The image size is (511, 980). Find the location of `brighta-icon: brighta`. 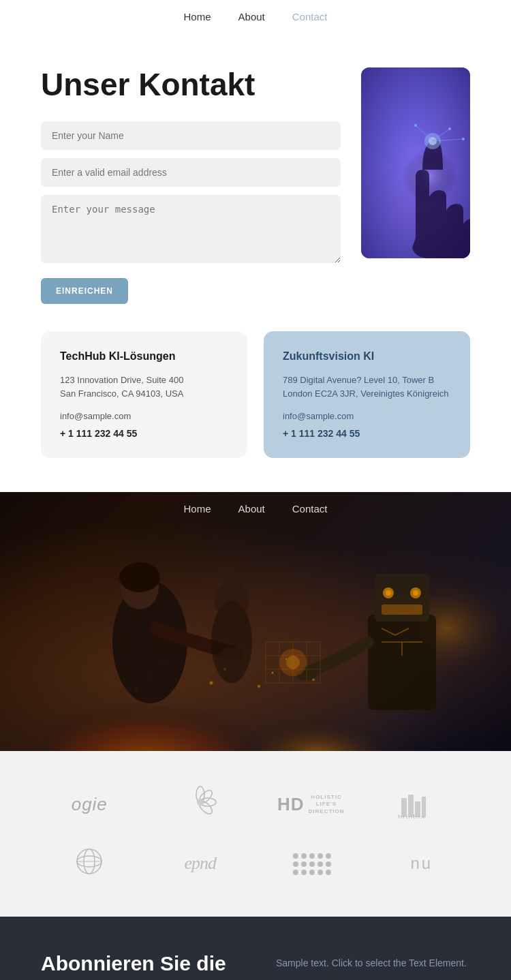

brighta-icon: brighta is located at coordinates (422, 805).